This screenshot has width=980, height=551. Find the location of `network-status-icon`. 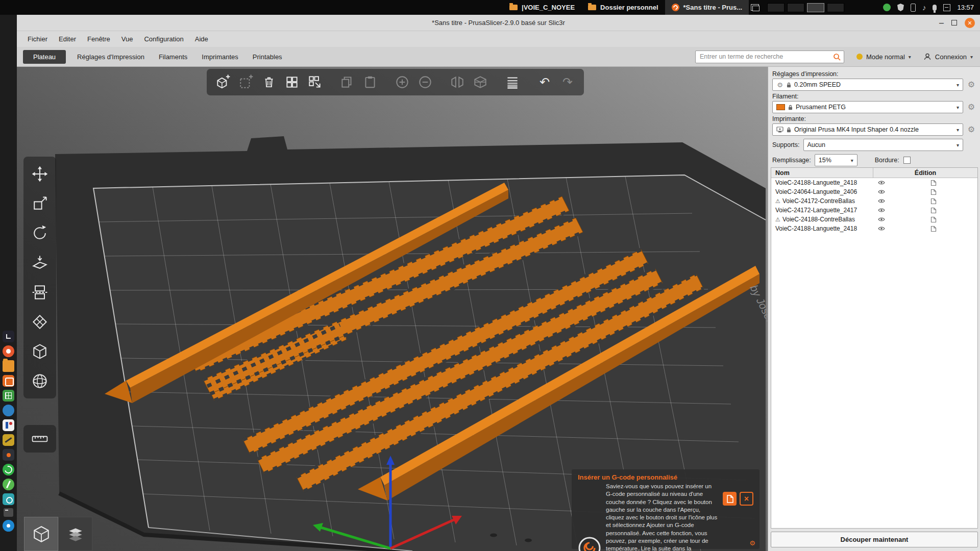

network-status-icon is located at coordinates (887, 7).